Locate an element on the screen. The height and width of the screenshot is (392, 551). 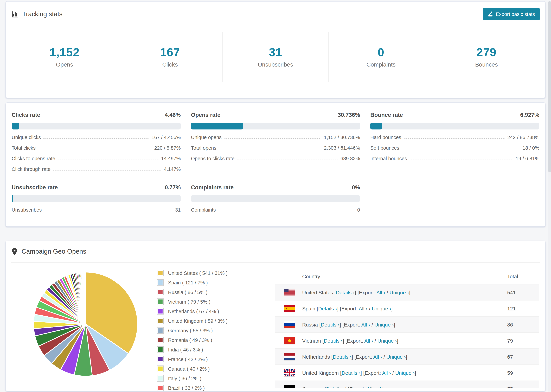
geo-table-row-russia: Russia [Details ›] [Export: All › / Uniq… is located at coordinates (407, 325).